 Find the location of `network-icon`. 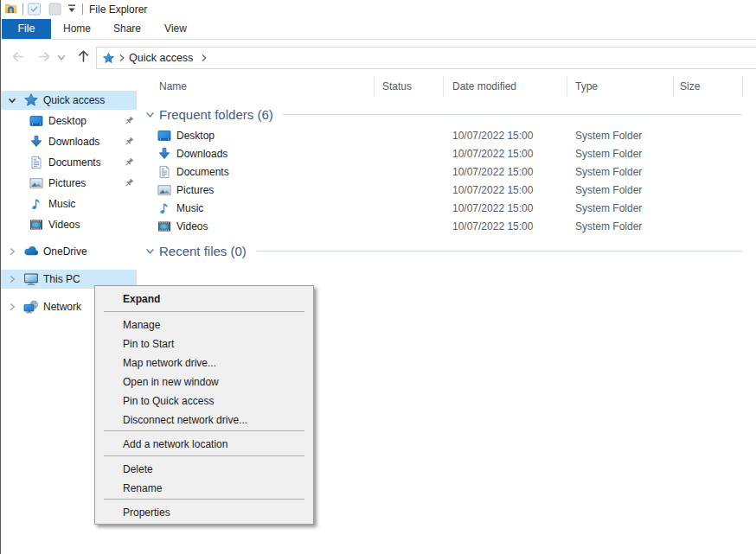

network-icon is located at coordinates (31, 307).